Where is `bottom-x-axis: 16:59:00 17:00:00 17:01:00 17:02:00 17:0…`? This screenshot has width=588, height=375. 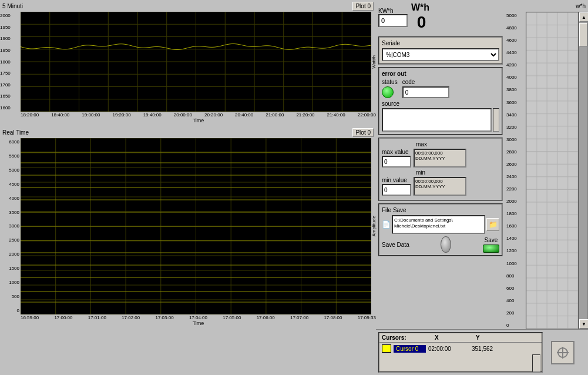 bottom-x-axis: 16:59:00 17:00:00 17:01:00 17:02:00 17:0… is located at coordinates (188, 317).